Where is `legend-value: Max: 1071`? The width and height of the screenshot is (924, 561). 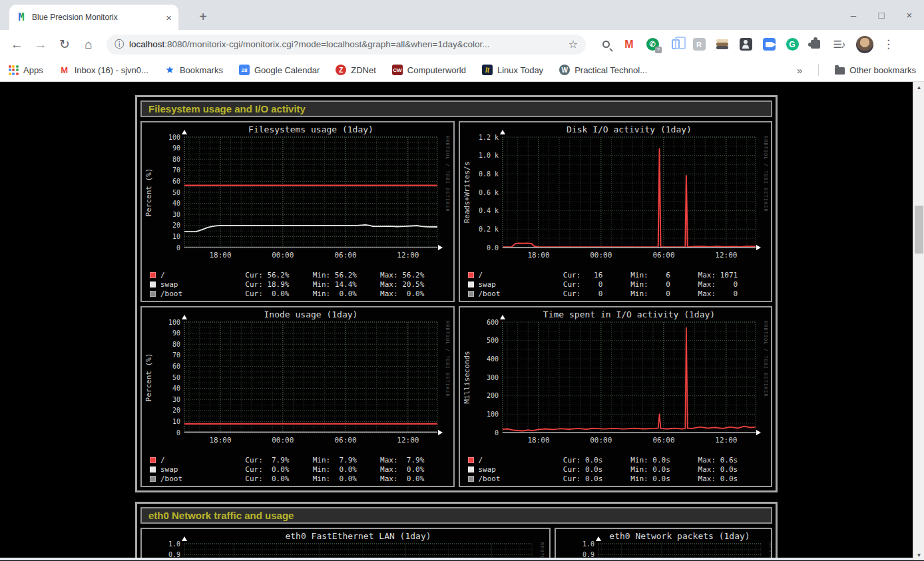
legend-value: Max: 1071 is located at coordinates (732, 276).